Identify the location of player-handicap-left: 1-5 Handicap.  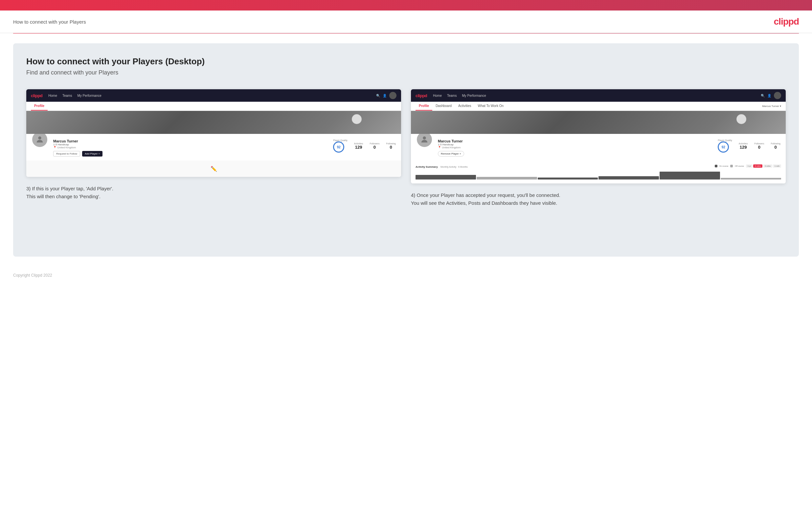
(191, 145).